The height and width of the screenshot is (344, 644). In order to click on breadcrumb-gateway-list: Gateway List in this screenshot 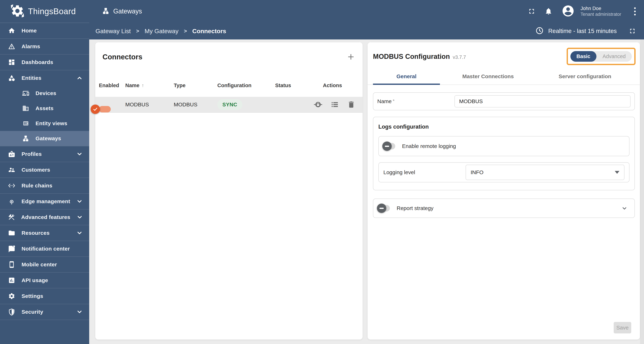, I will do `click(113, 31)`.